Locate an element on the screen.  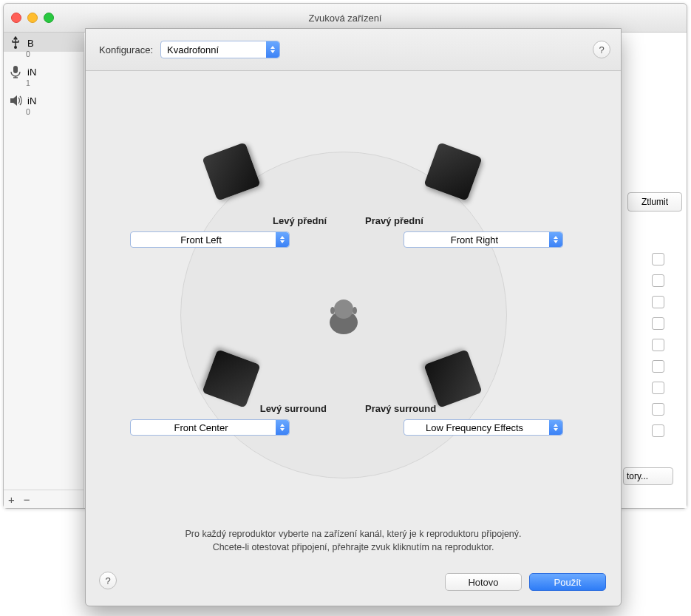
channel-popup-rear-right: Low Frequency Effects is located at coordinates (483, 427).